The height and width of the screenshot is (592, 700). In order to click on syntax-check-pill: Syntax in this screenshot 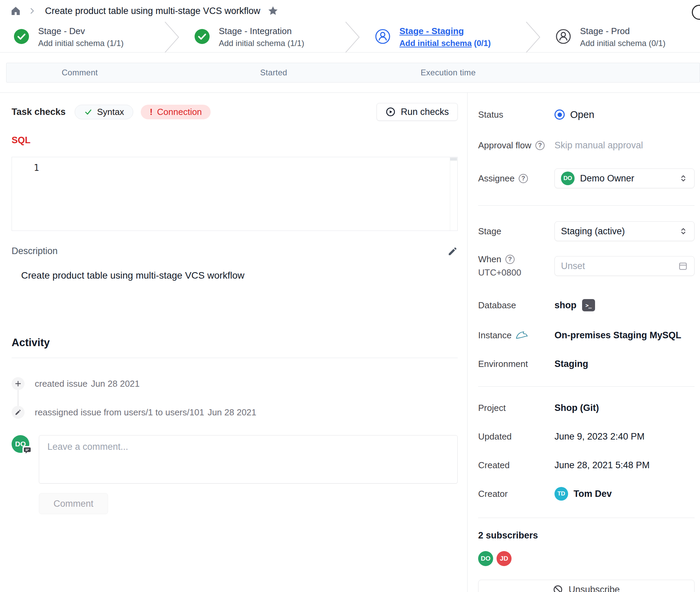, I will do `click(104, 112)`.